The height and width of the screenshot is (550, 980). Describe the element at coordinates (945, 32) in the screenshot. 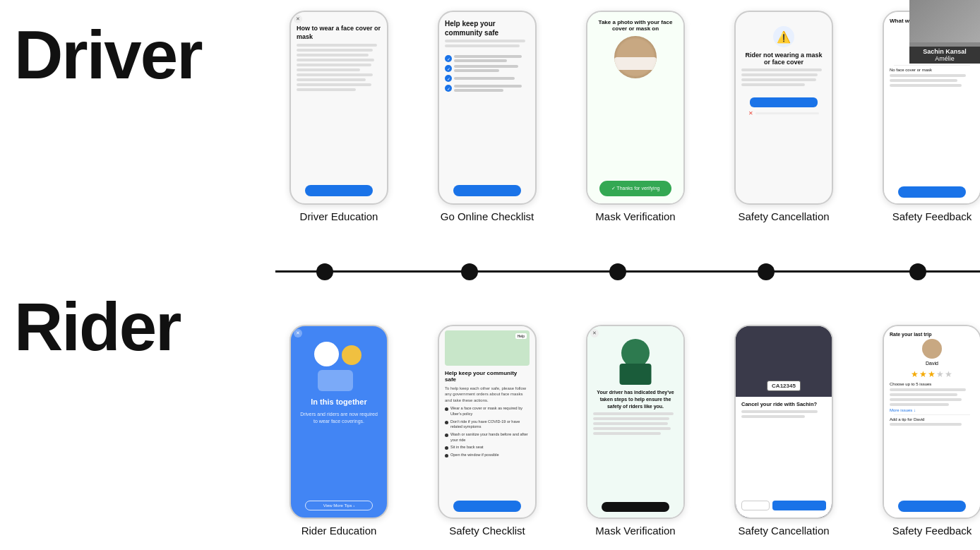

I see `video-thumbnail: Sachin Kansal Amélie` at that location.